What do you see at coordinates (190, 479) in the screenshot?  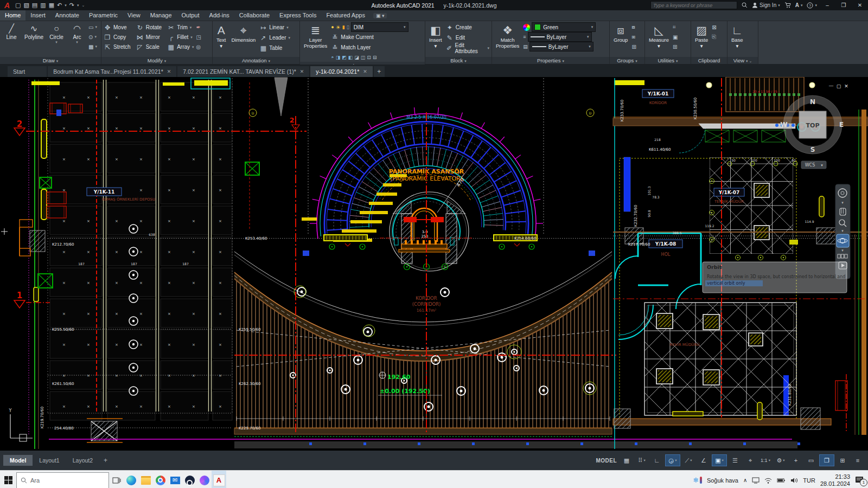 I see `steam-icon` at bounding box center [190, 479].